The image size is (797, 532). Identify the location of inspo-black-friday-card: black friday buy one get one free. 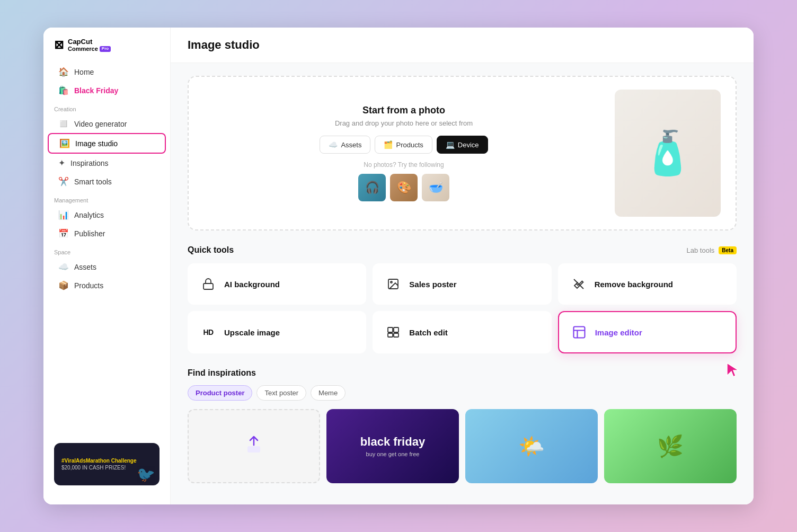
(393, 446).